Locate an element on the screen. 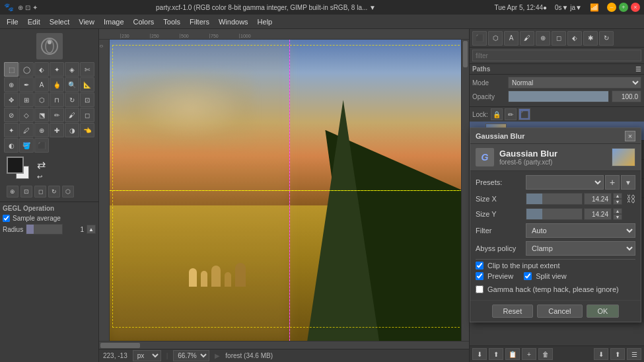  split-view-checkbox is located at coordinates (528, 276).